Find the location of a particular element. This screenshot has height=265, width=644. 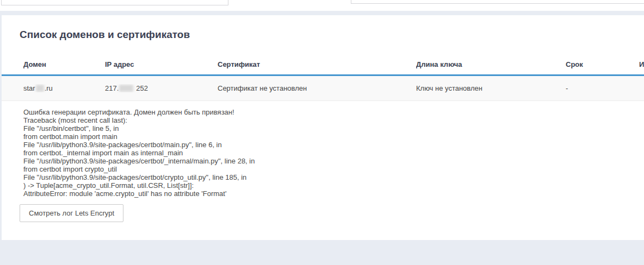

column-header-ip: IP адрес is located at coordinates (161, 67).